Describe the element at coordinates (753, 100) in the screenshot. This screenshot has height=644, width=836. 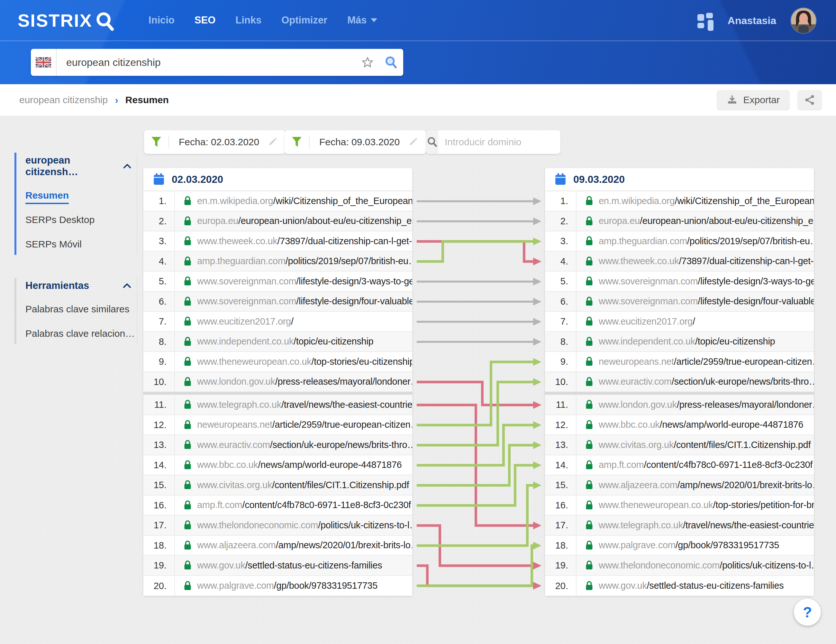
I see `export-button: Exportar` at that location.